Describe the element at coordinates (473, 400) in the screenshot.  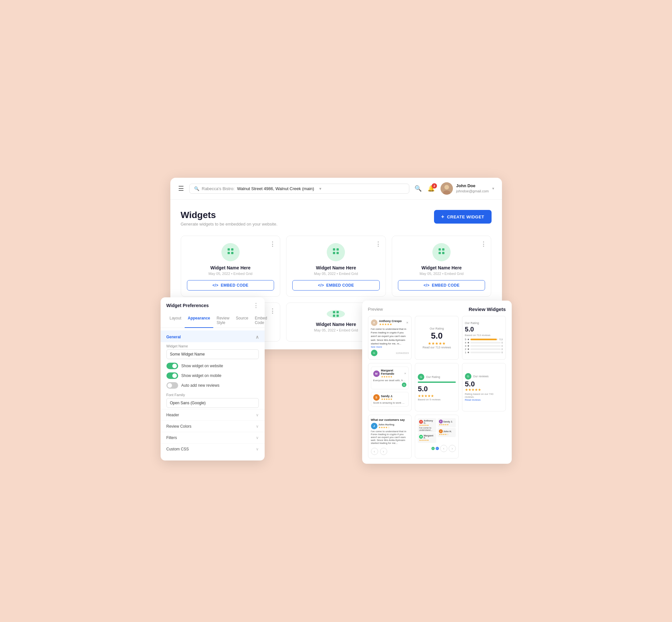
I see `read-reviews-link: Read reviews` at that location.